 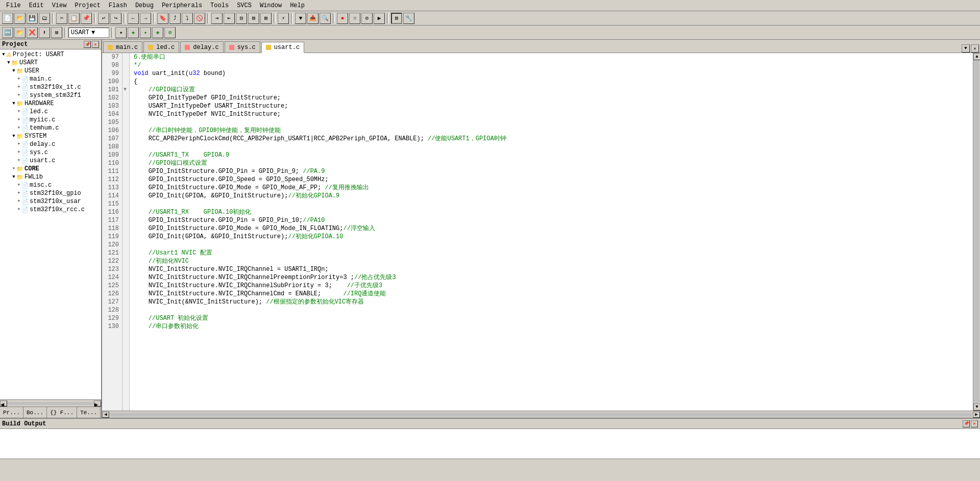 What do you see at coordinates (35, 412) in the screenshot?
I see `proj-tab-books: Bo...` at bounding box center [35, 412].